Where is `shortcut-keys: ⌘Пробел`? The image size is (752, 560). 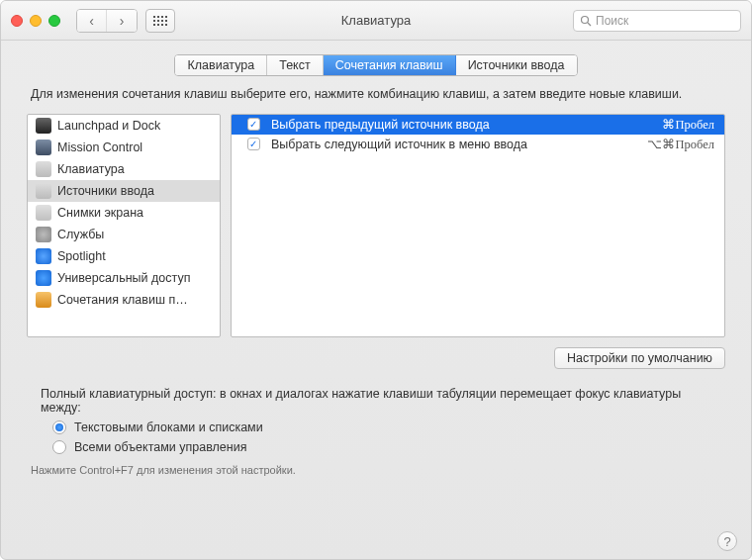 shortcut-keys: ⌘Пробел is located at coordinates (670, 125).